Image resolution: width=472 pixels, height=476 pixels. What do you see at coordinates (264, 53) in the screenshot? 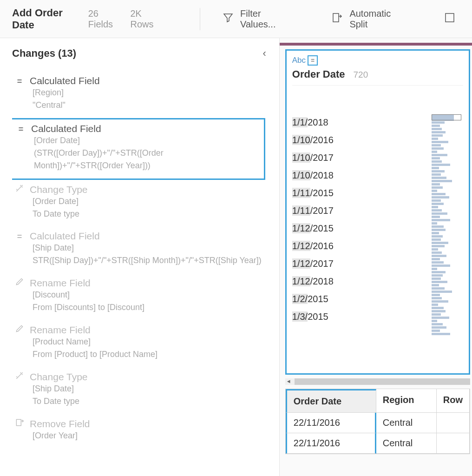
I see `collapse-changes-button: ‹` at bounding box center [264, 53].